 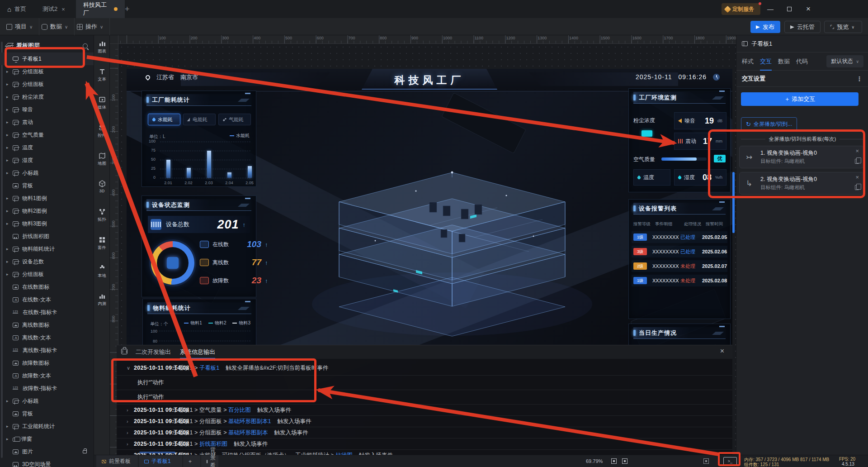 I want to click on window-tab-2: 测试2×, so click(x=56, y=9).